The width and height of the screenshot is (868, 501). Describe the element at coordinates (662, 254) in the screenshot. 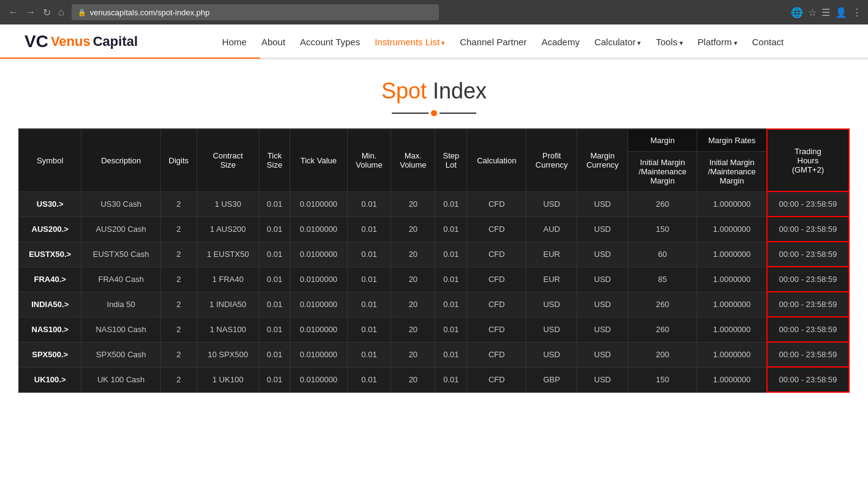

I see `cell-margin-initial: 60` at that location.